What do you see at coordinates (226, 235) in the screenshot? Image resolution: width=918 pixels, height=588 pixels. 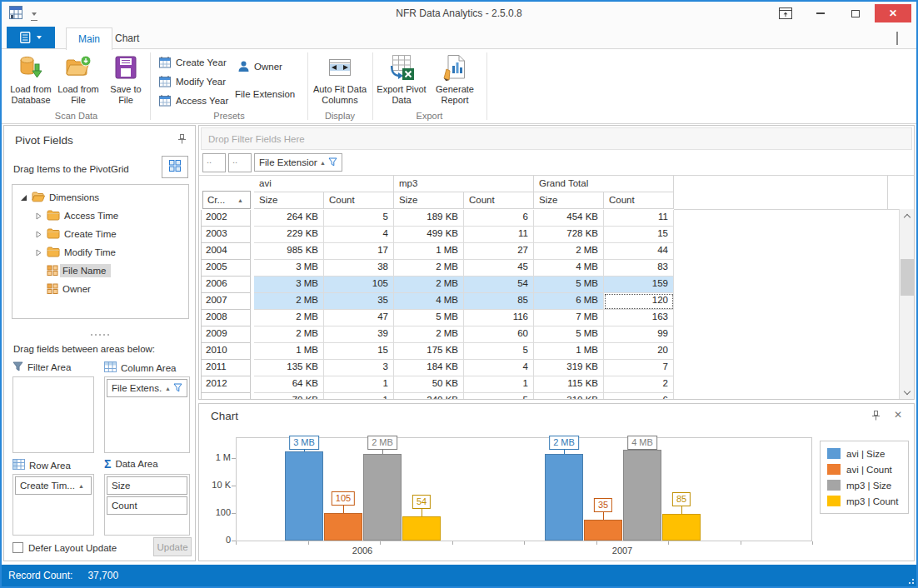 I see `row-header-cell: 2003` at bounding box center [226, 235].